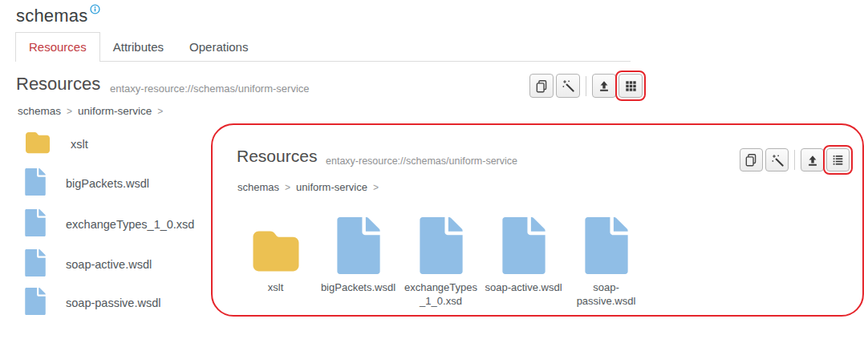 The height and width of the screenshot is (339, 868). What do you see at coordinates (88, 264) in the screenshot?
I see `list-item: soap-active.wsdl` at bounding box center [88, 264].